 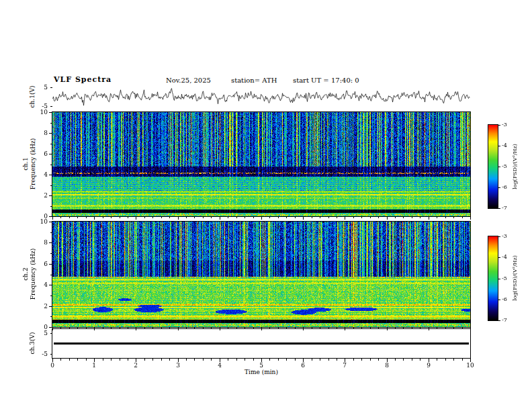 What do you see at coordinates (326, 81) in the screenshot?
I see `plot-start-ut: start UT = 17:40: 0` at bounding box center [326, 81].